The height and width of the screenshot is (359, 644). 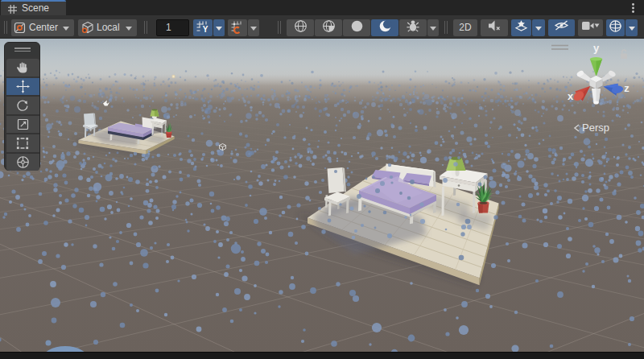 I want to click on svg-text: Y, so click(x=206, y=29).